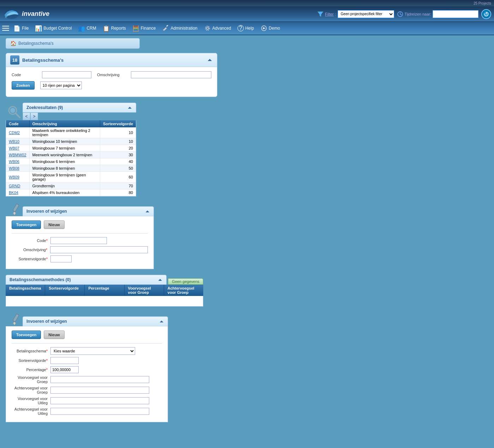 The width and height of the screenshot is (494, 448). Describe the element at coordinates (165, 28) in the screenshot. I see `wrench-icon` at that location.